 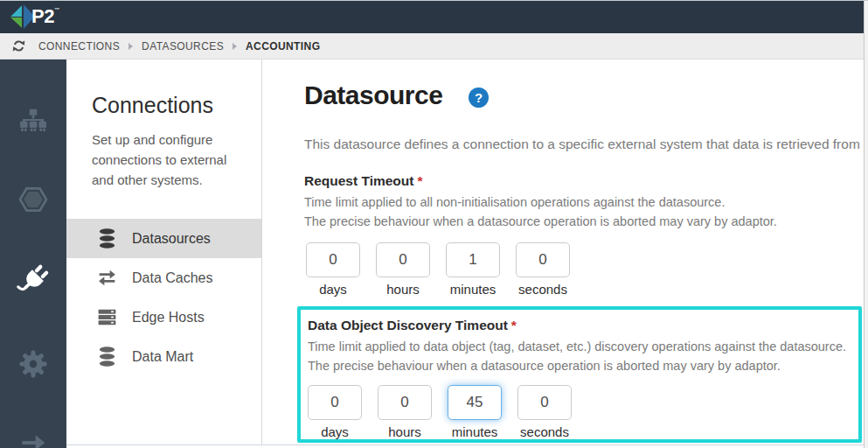 I want to click on request-timeout-help-line: The precise behaviour when a datasource …, so click(x=582, y=221).